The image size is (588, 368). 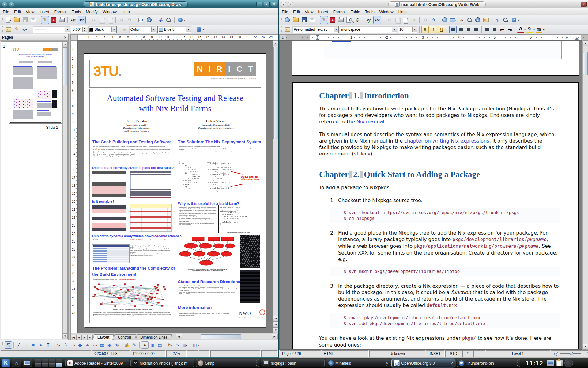 What do you see at coordinates (195, 345) in the screenshot?
I see `extrusion-tool: ◫` at bounding box center [195, 345].